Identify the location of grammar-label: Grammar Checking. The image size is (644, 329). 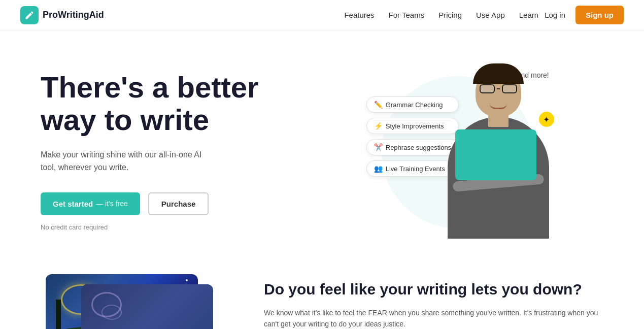
(414, 105).